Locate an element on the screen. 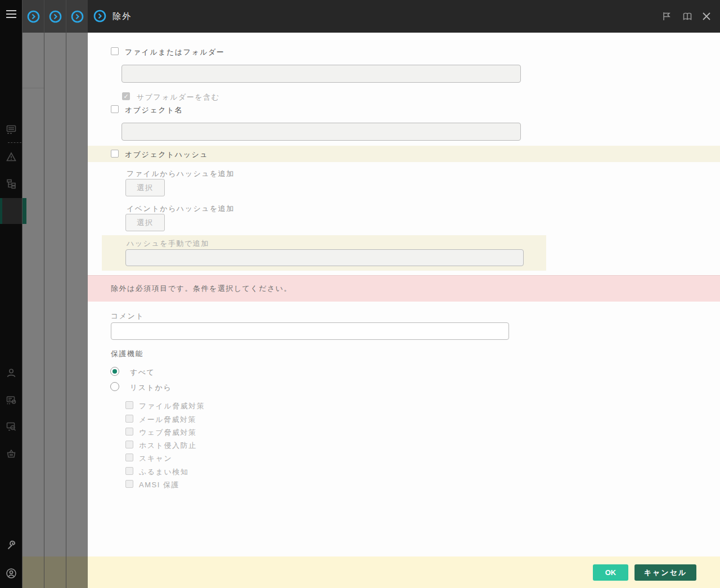 The height and width of the screenshot is (588, 720). include-subfolders-checkbox: ✓ is located at coordinates (126, 96).